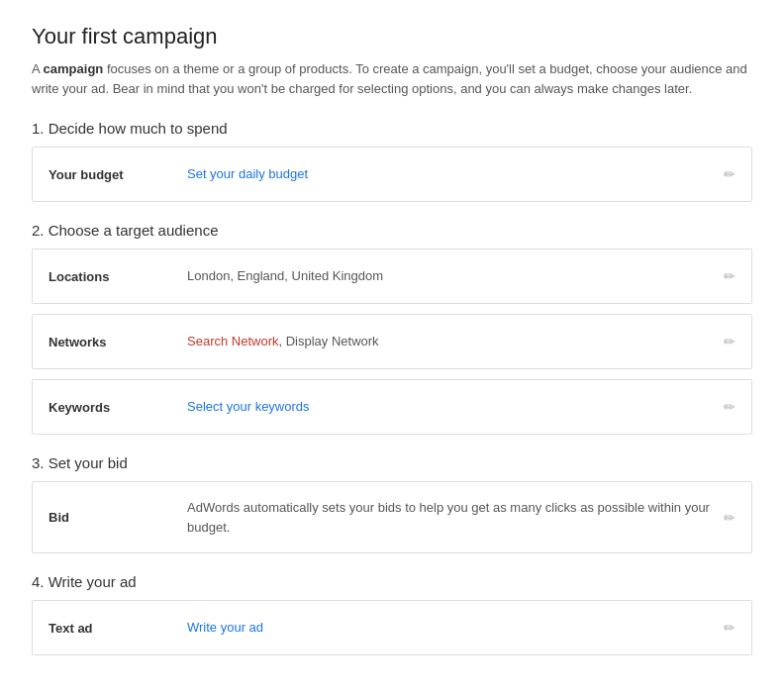 The height and width of the screenshot is (696, 784). What do you see at coordinates (730, 276) in the screenshot?
I see `locations-edit-icon` at bounding box center [730, 276].